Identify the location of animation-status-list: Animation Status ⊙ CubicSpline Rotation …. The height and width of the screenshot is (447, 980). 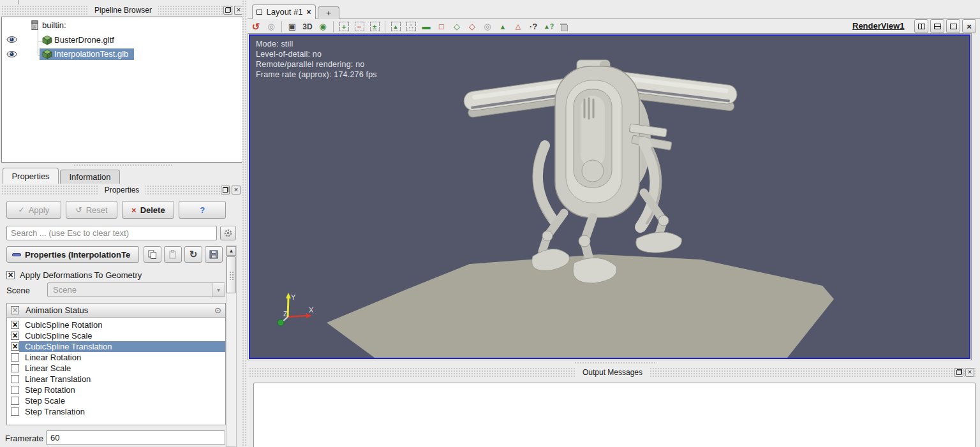
(116, 364).